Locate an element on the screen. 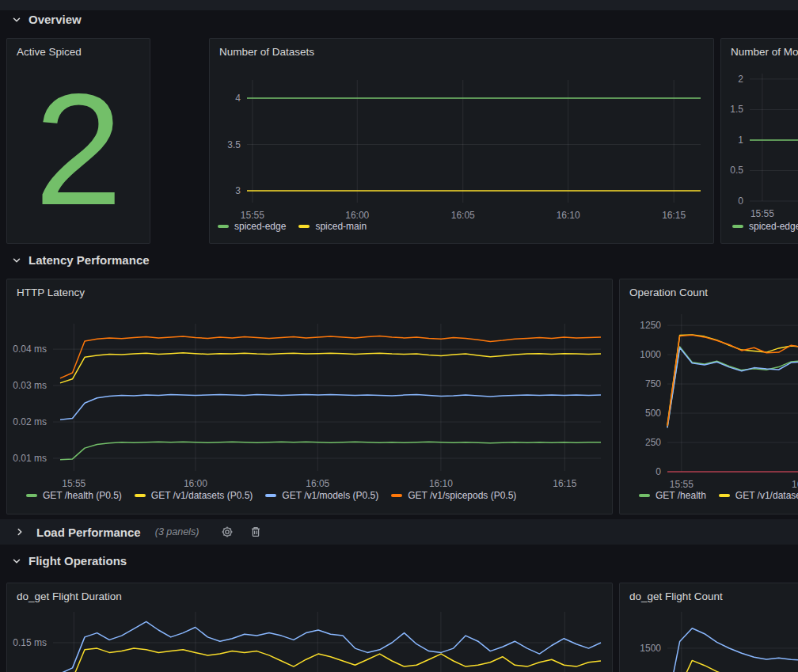  legend-item: GET /v1/datasets (P0.5) is located at coordinates (194, 495).